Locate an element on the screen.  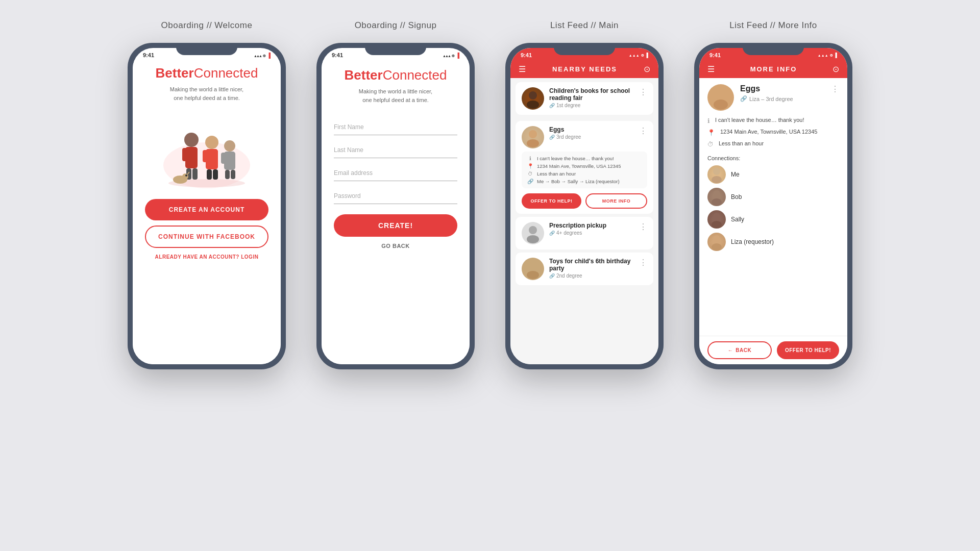
feed-item-books-info: Children's books for school reading fair… is located at coordinates (592, 98).